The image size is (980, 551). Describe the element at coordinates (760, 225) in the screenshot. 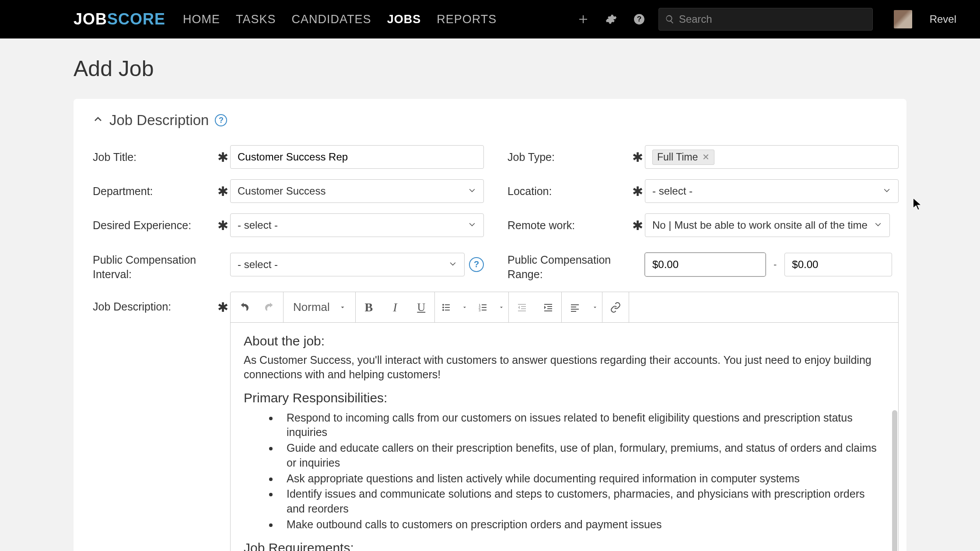

I see `remote-value: No | Must be able to work onsite all of …` at that location.